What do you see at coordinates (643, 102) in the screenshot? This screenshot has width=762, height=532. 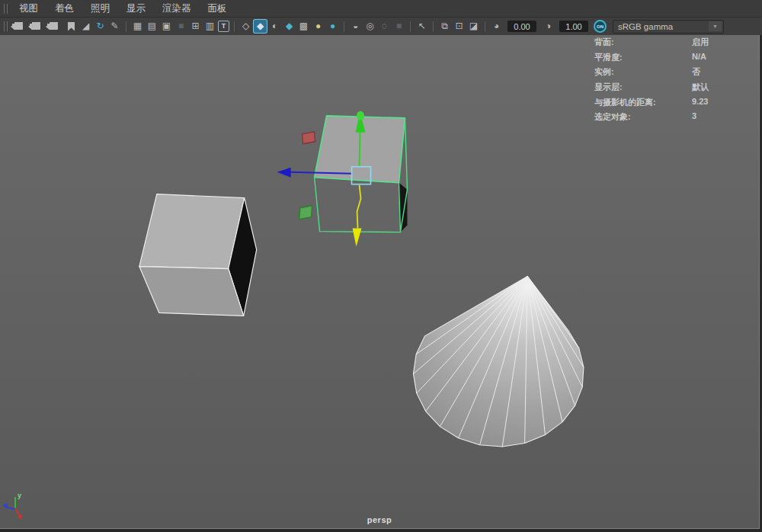 I see `hud-label: 与摄影机的距离:` at bounding box center [643, 102].